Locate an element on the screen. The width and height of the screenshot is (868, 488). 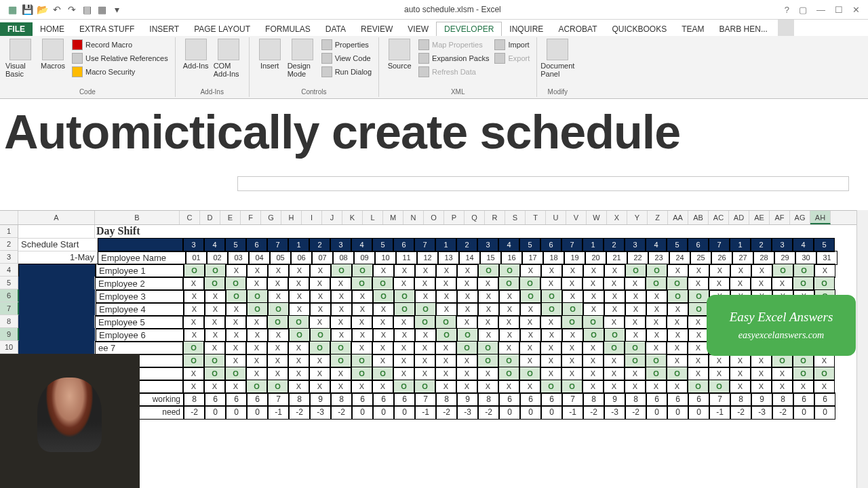
source-button: Source is located at coordinates (399, 54).